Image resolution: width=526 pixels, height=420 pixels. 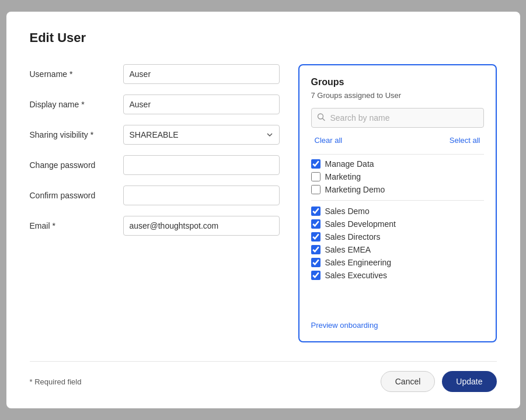 I want to click on groups-actions: Clear all Select all, so click(x=398, y=140).